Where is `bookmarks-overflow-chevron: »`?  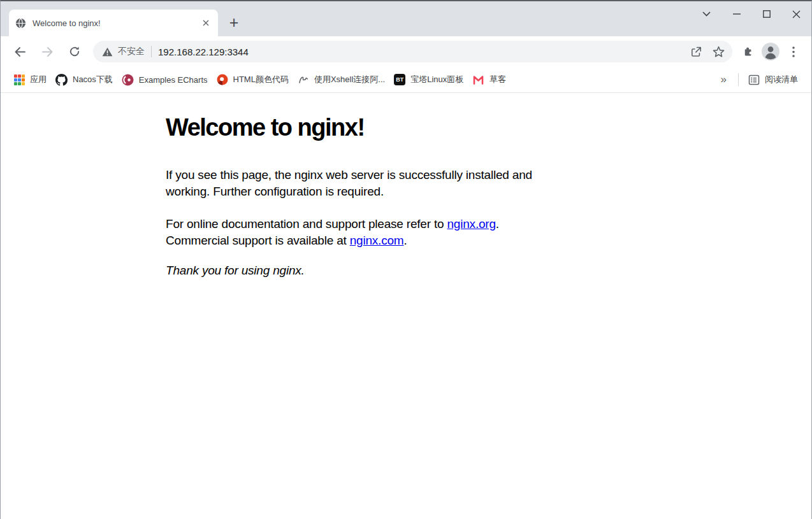
bookmarks-overflow-chevron: » is located at coordinates (724, 80).